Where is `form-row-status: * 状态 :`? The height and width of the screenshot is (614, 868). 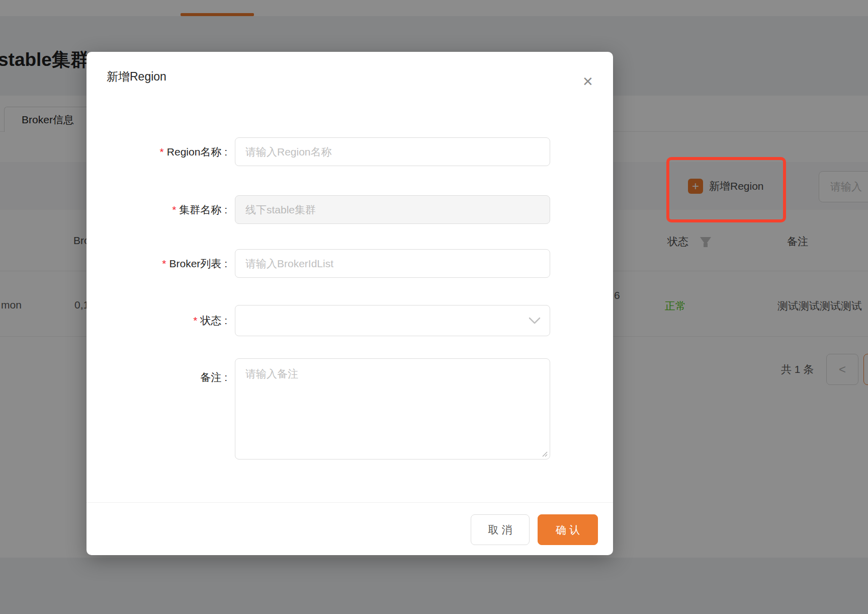 form-row-status: * 状态 : is located at coordinates (350, 321).